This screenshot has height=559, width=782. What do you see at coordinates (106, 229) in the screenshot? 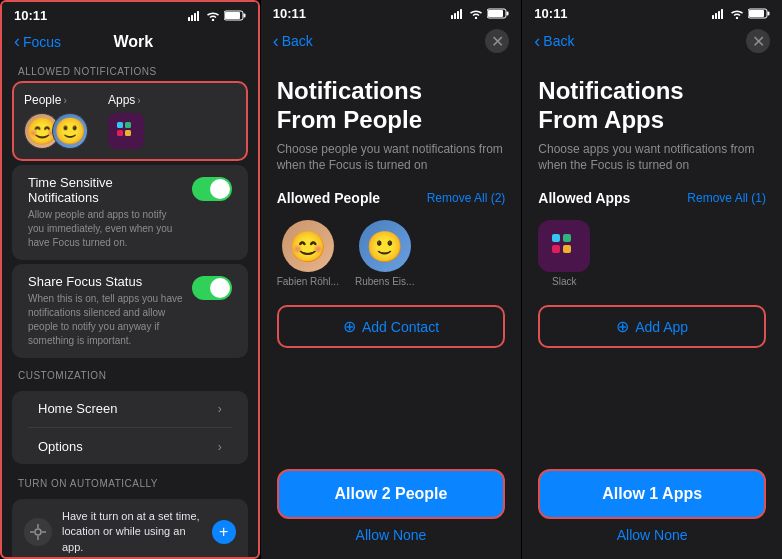
I see `time-sensitive-desc: Allow people and apps to notify you imme…` at bounding box center [106, 229].